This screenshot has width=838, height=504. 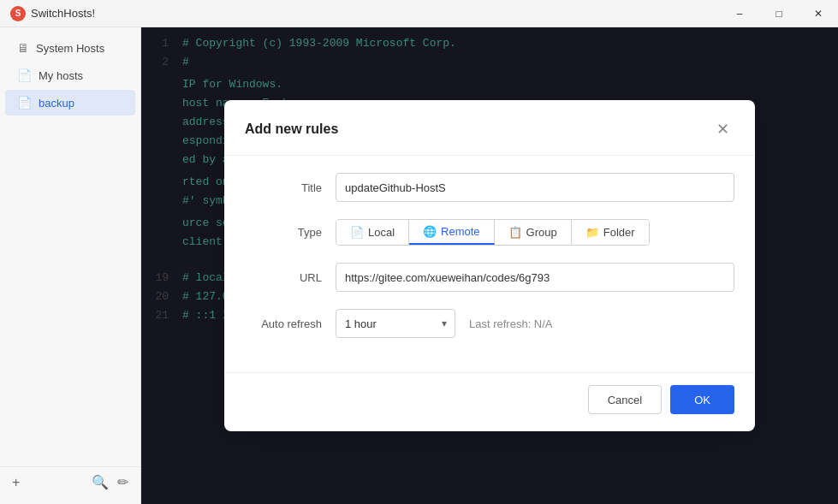 I want to click on cancel-button: Cancel, so click(x=625, y=400).